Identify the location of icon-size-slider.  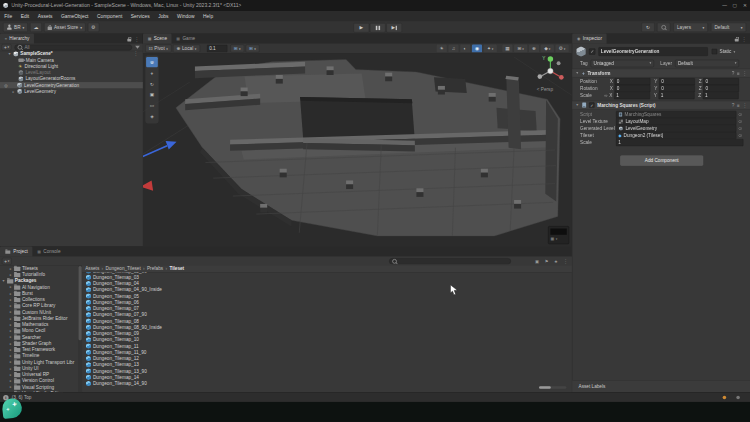
(552, 387).